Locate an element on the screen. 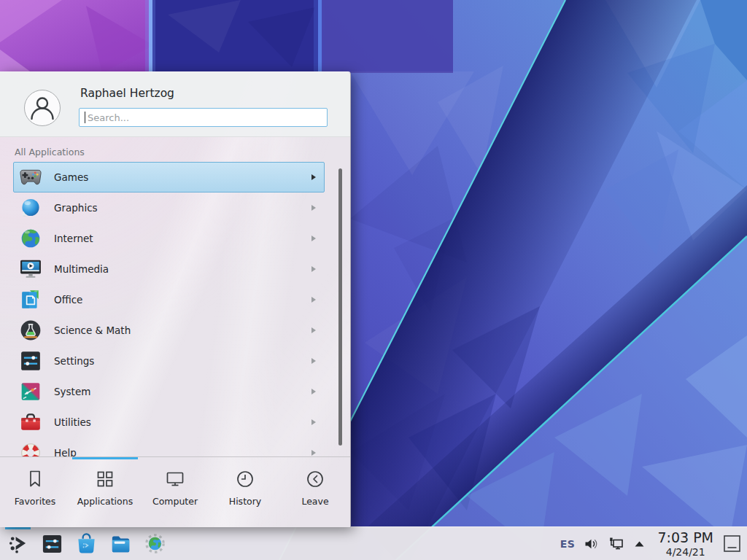 The image size is (747, 560). launcher-tab-bar: Favorites Applications Computer is located at coordinates (175, 491).